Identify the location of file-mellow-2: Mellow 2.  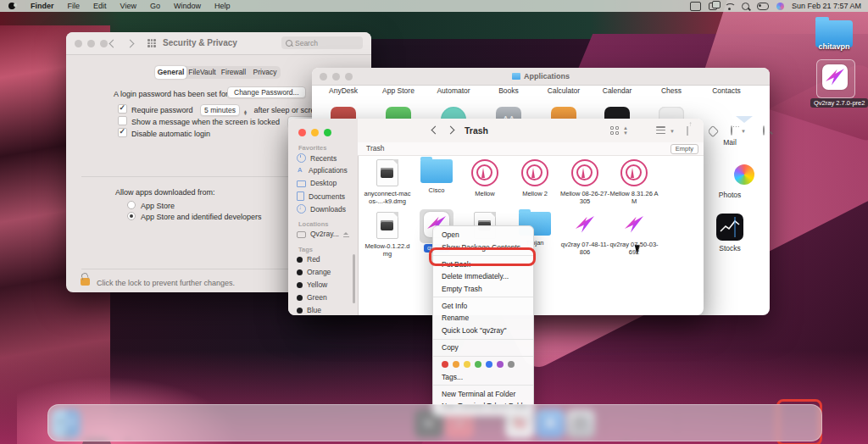
(535, 179).